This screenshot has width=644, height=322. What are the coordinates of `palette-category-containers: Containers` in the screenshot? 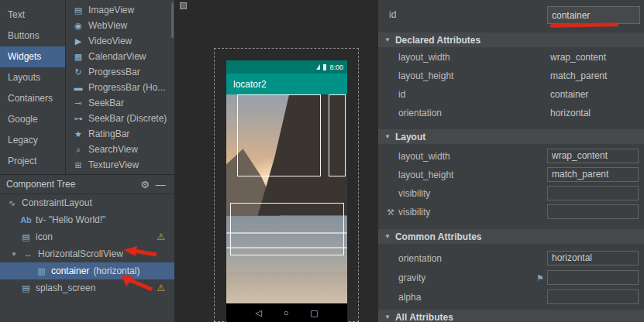 It's located at (33, 99).